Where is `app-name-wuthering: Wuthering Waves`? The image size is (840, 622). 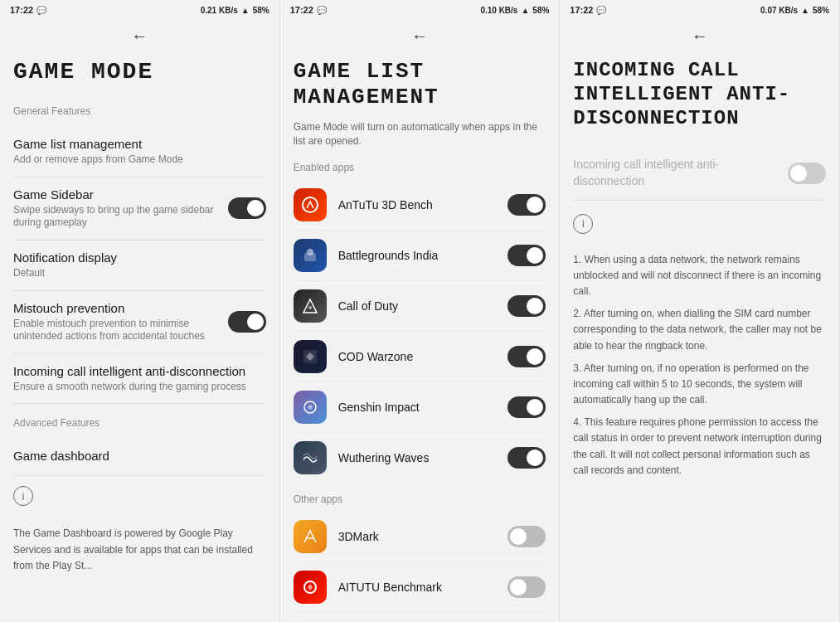 app-name-wuthering: Wuthering Waves is located at coordinates (423, 458).